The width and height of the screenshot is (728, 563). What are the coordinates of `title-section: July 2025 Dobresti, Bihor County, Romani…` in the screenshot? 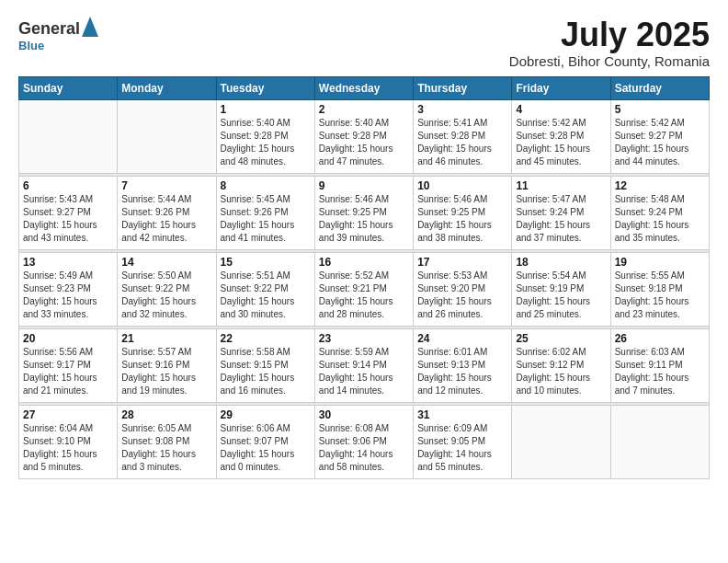 It's located at (609, 42).